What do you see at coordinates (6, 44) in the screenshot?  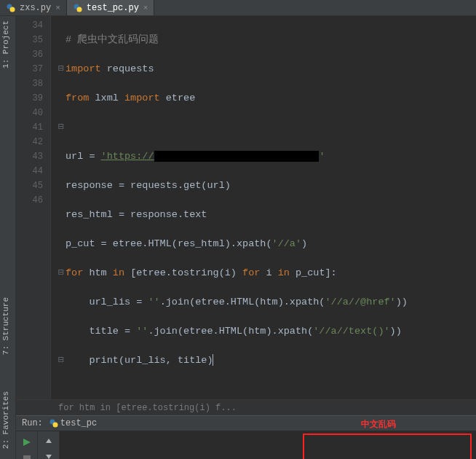 I see `project-tab: 1: Project` at bounding box center [6, 44].